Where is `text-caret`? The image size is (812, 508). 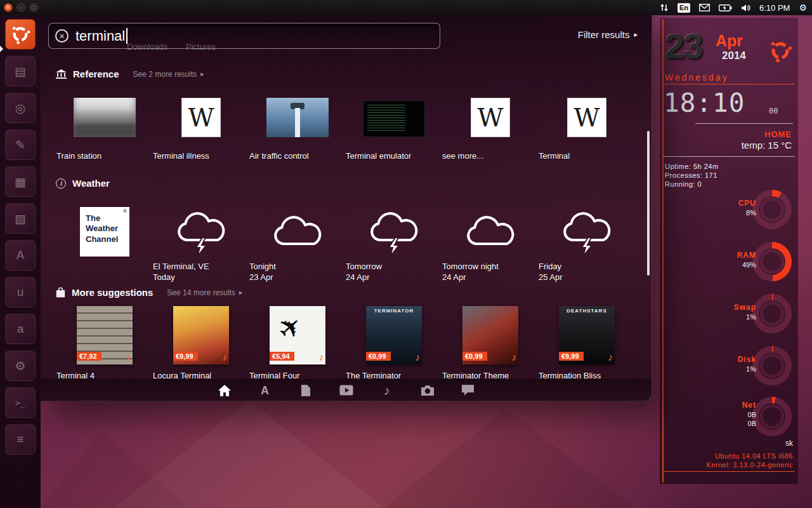 text-caret is located at coordinates (127, 36).